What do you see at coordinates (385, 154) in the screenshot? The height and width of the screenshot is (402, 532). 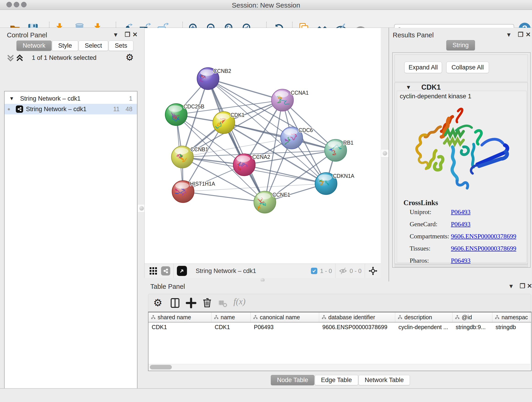 I see `right-splitter` at bounding box center [385, 154].